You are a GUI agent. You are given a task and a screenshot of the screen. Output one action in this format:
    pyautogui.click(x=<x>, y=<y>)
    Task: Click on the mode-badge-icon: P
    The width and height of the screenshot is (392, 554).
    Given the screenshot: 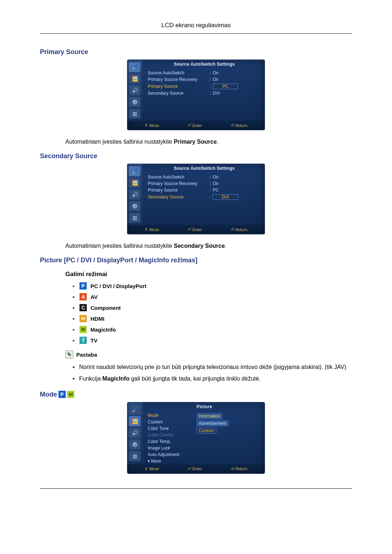 What is the action you would take?
    pyautogui.click(x=83, y=286)
    